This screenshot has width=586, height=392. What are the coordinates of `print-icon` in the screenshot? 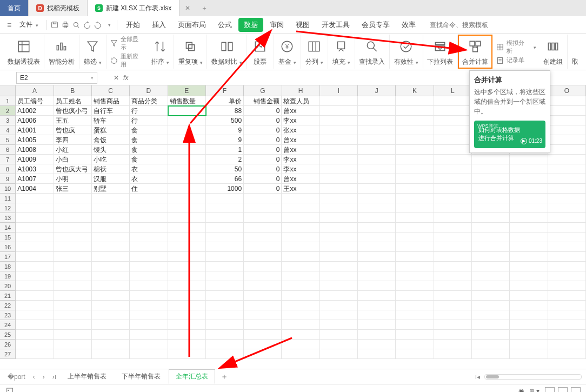 It's located at (65, 25).